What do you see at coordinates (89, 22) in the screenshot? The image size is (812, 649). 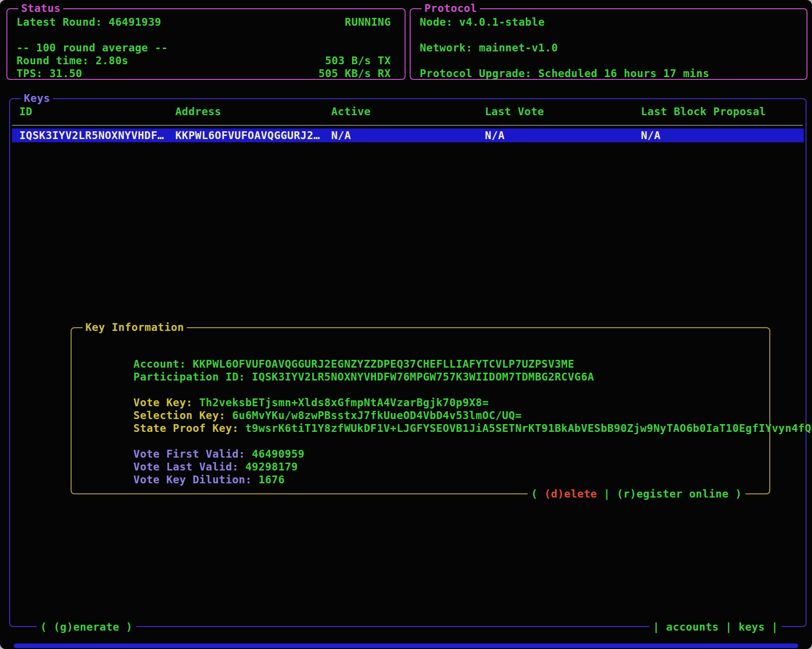 I see `latest-round-value: Latest Round: 46491939` at bounding box center [89, 22].